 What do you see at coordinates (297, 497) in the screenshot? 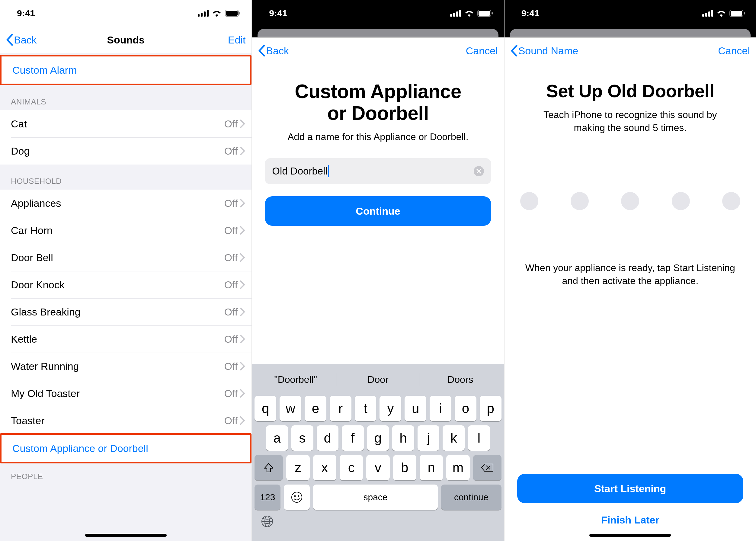
I see `key-emoji` at bounding box center [297, 497].